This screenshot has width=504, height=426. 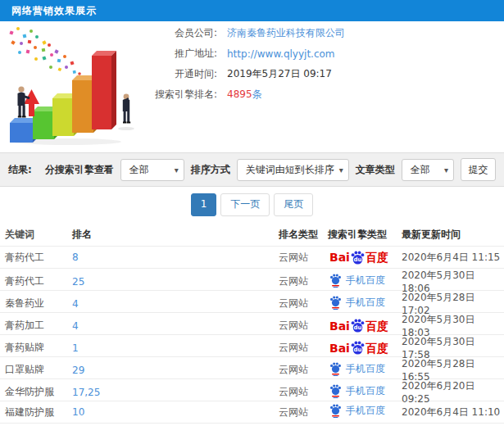 What do you see at coordinates (36, 413) in the screenshot?
I see `keyword-cell: 福建防护服` at bounding box center [36, 413].